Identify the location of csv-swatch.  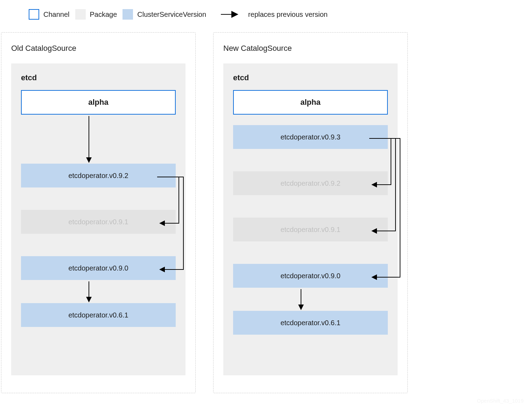
(128, 14).